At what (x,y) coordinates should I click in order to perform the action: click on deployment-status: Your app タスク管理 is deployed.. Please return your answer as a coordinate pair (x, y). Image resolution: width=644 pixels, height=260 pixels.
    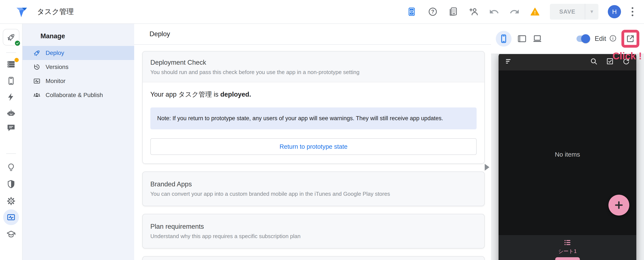
    Looking at the image, I should click on (314, 94).